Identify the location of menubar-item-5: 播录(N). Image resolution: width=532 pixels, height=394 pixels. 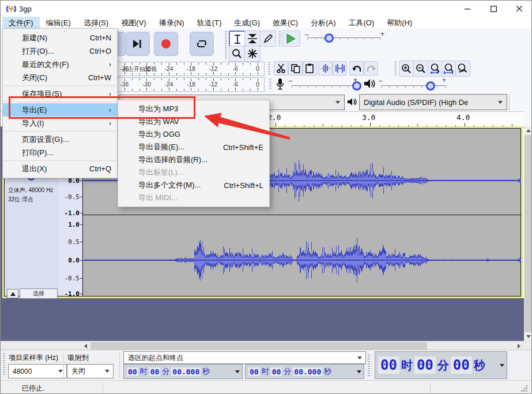
(172, 22).